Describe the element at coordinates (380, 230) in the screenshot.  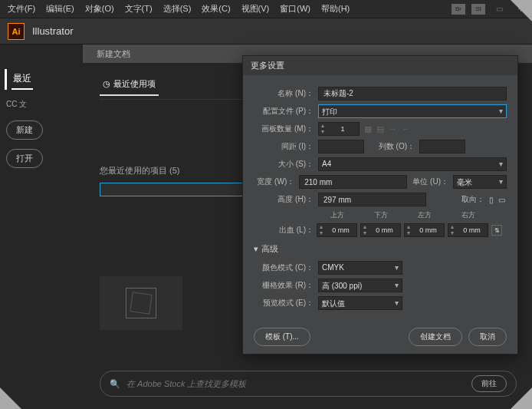
I see `bleed-bottom-stepper: ▴▾0 mm` at that location.